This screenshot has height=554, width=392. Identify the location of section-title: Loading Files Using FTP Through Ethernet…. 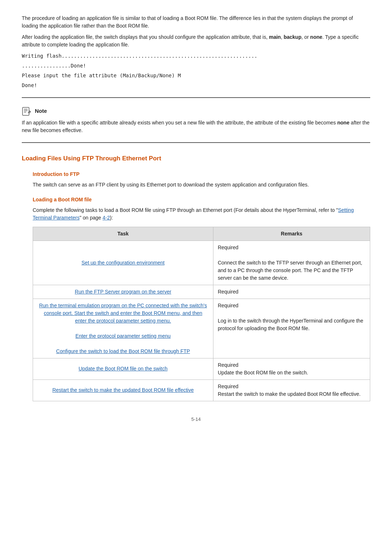
(196, 159).